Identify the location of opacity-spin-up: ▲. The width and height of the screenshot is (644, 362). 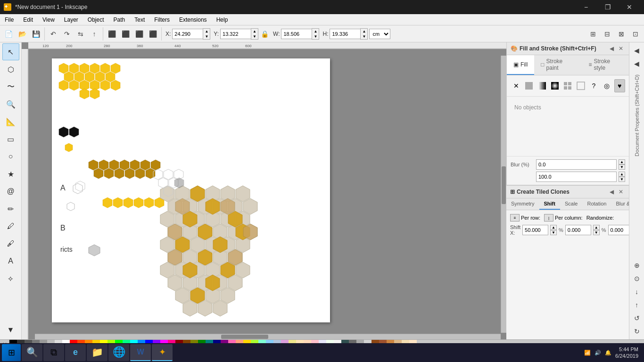
(622, 174).